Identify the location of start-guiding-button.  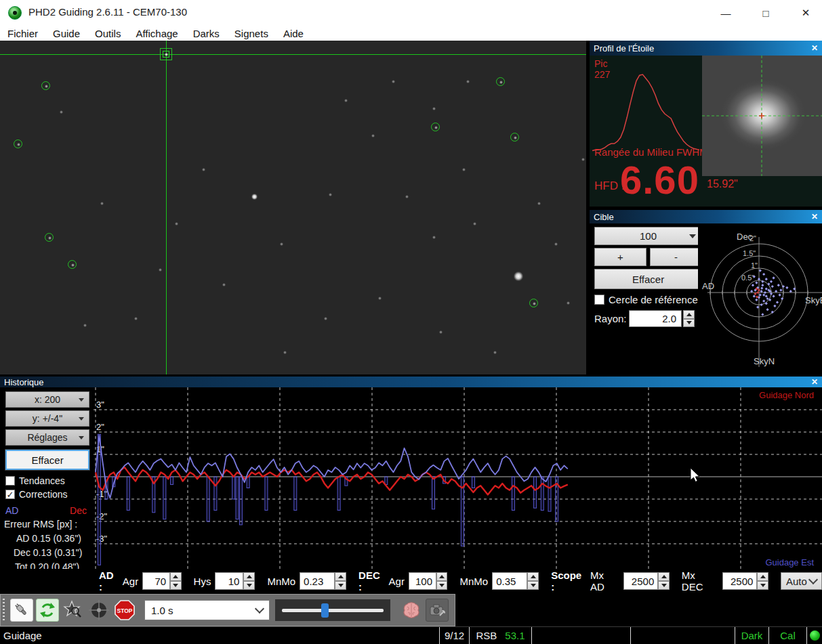
(99, 610).